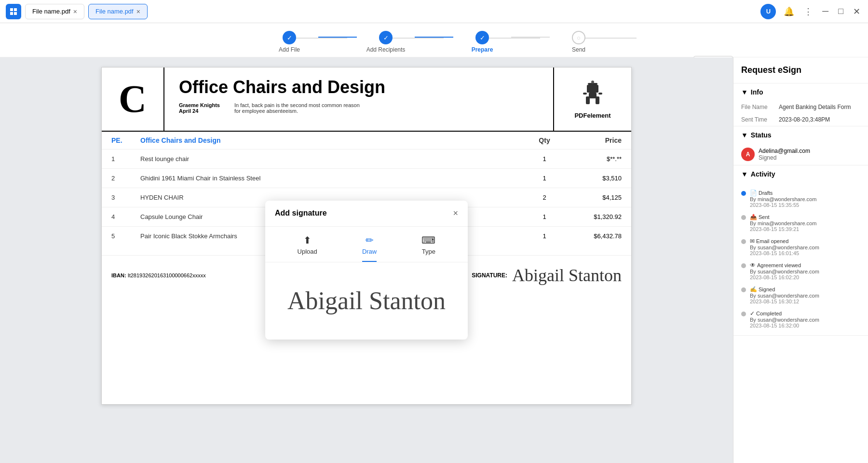  Describe the element at coordinates (804, 120) in the screenshot. I see `sent-time-value: 2023-08-20,3:48PM` at that location.